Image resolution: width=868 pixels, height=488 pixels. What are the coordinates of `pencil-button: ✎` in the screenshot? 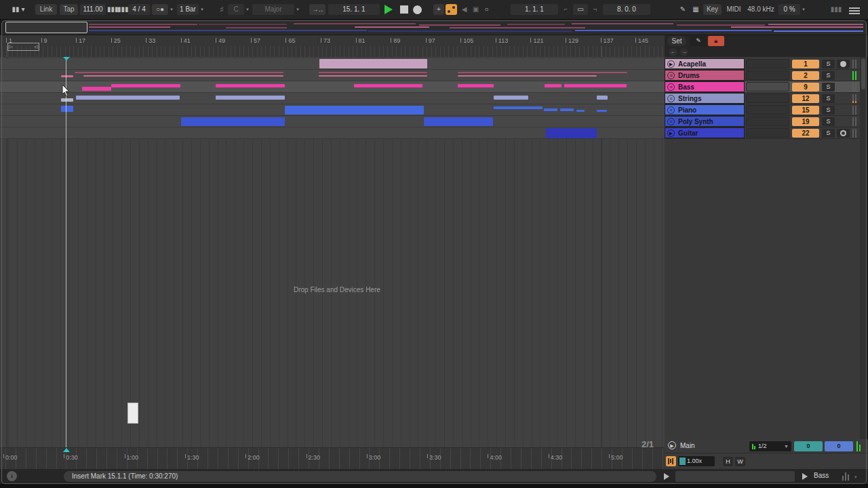 It's located at (698, 41).